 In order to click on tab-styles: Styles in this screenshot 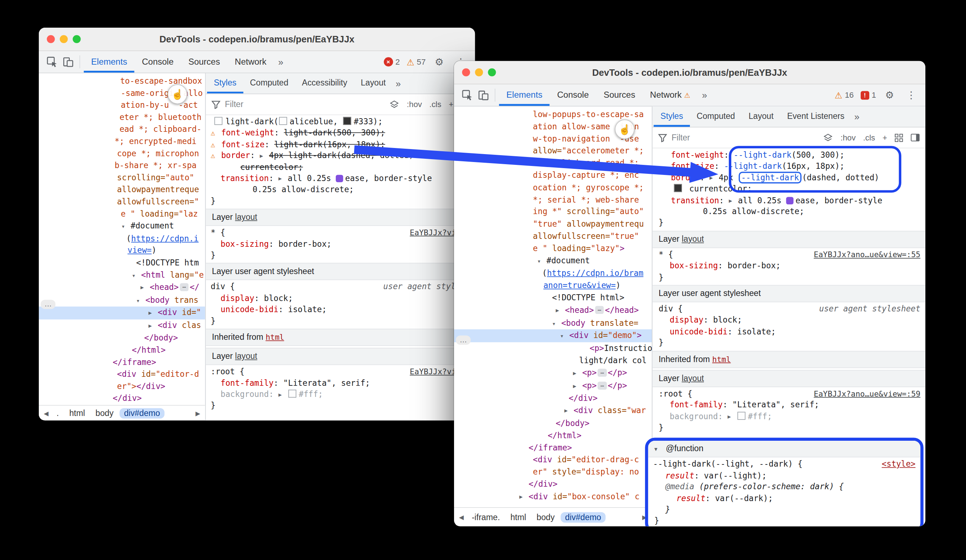, I will do `click(225, 84)`.